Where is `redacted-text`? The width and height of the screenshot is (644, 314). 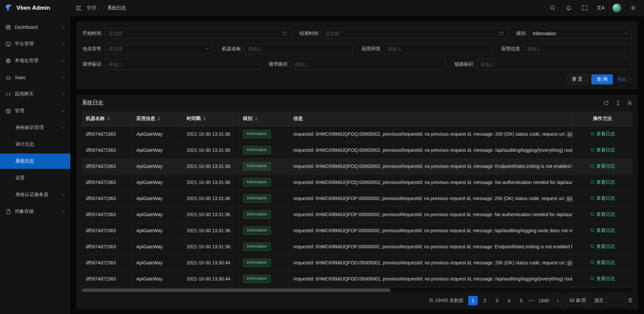 redacted-text is located at coordinates (570, 263).